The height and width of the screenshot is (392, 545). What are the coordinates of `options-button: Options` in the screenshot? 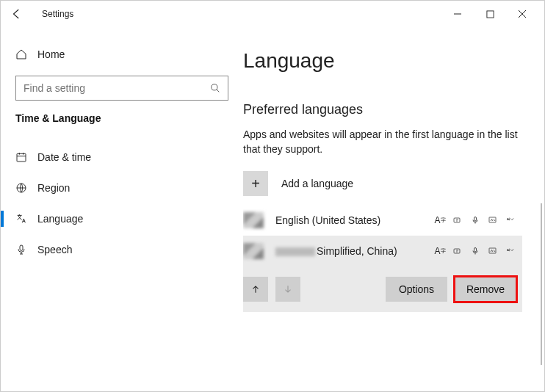 It's located at (416, 289).